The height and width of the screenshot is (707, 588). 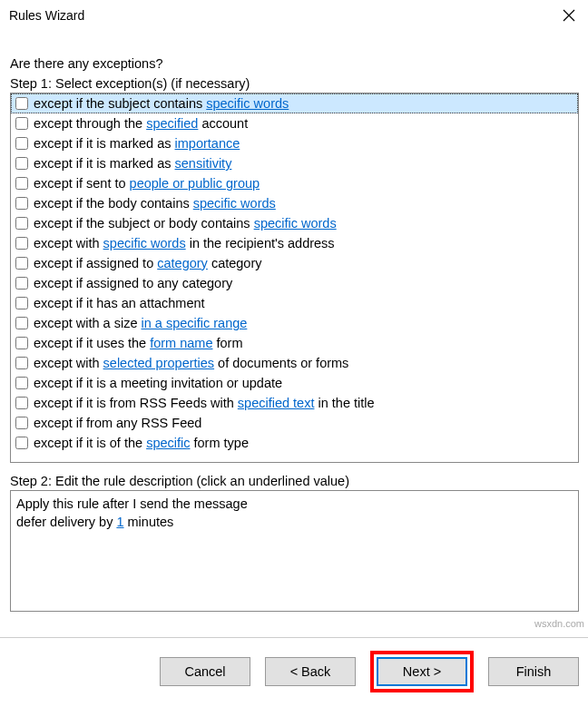 I want to click on next-button: Next >, so click(x=422, y=672).